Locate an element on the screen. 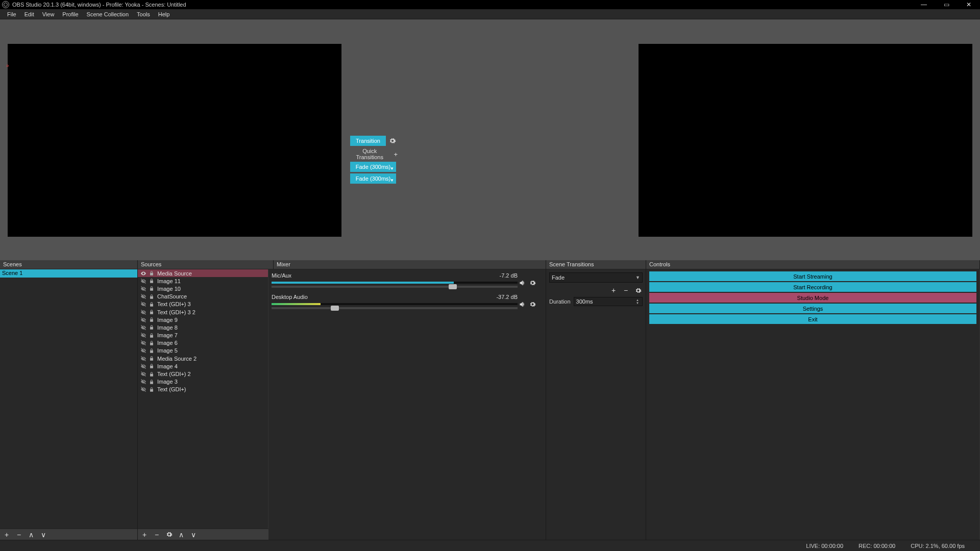 The height and width of the screenshot is (551, 980). source-item: Image 4 is located at coordinates (203, 366).